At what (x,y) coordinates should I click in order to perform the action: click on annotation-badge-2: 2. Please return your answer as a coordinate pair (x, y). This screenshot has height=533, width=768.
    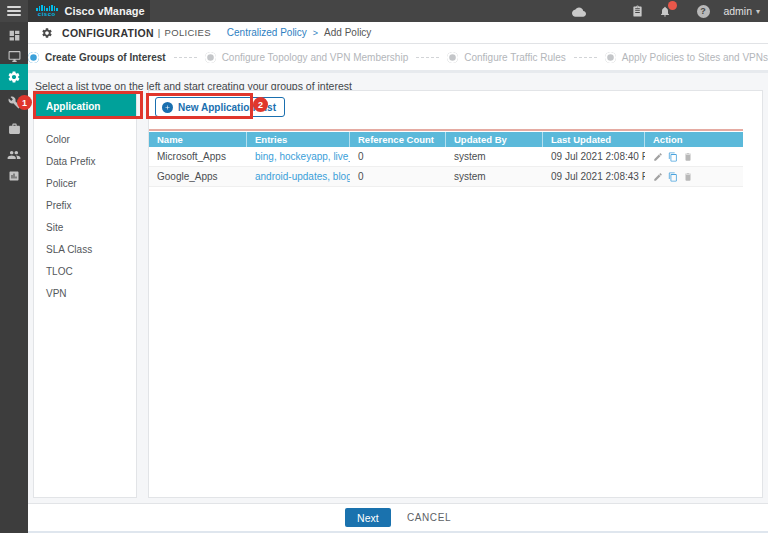
    Looking at the image, I should click on (260, 104).